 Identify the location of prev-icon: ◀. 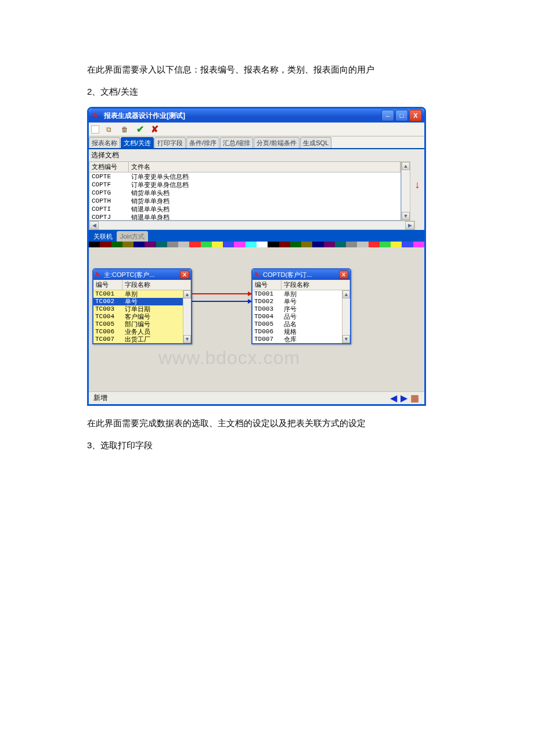
(394, 398).